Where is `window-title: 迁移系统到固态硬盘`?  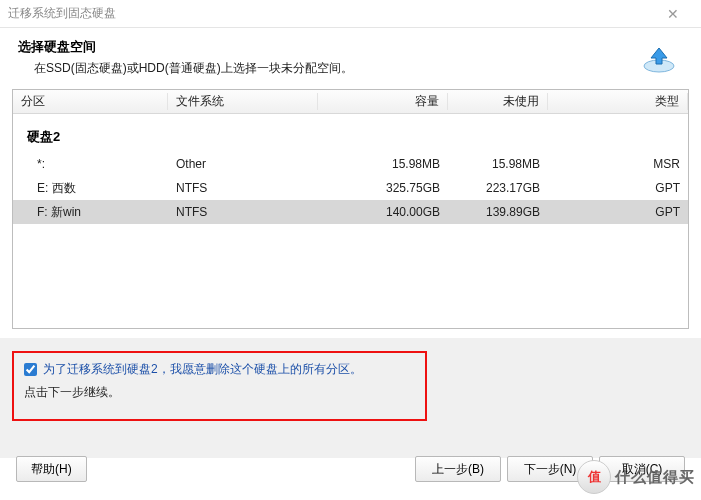 window-title: 迁移系统到固态硬盘 is located at coordinates (330, 14).